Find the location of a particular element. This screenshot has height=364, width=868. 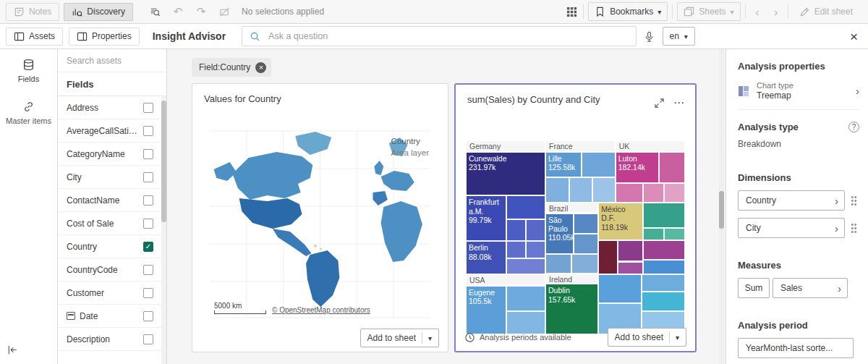

treemap-tile: Lille125.58k is located at coordinates (563, 165).